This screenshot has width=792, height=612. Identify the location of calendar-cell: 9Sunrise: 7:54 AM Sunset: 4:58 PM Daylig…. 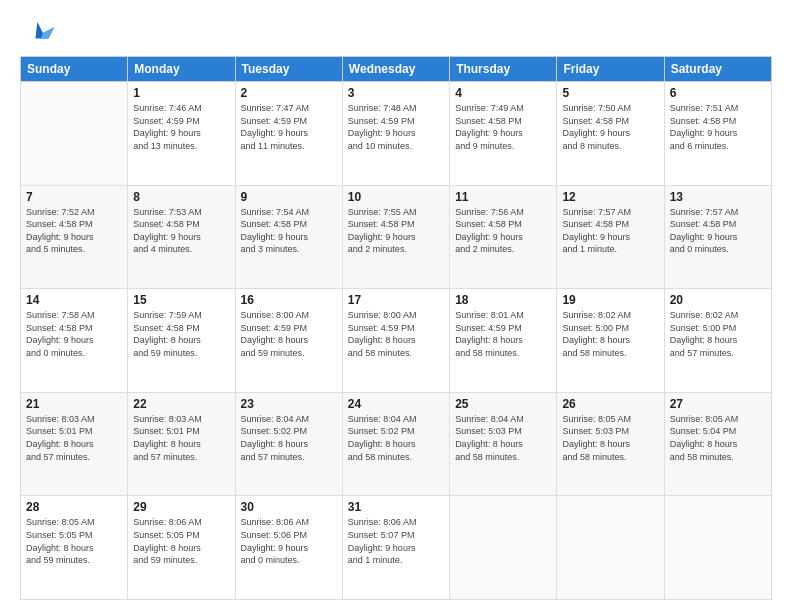
(288, 237).